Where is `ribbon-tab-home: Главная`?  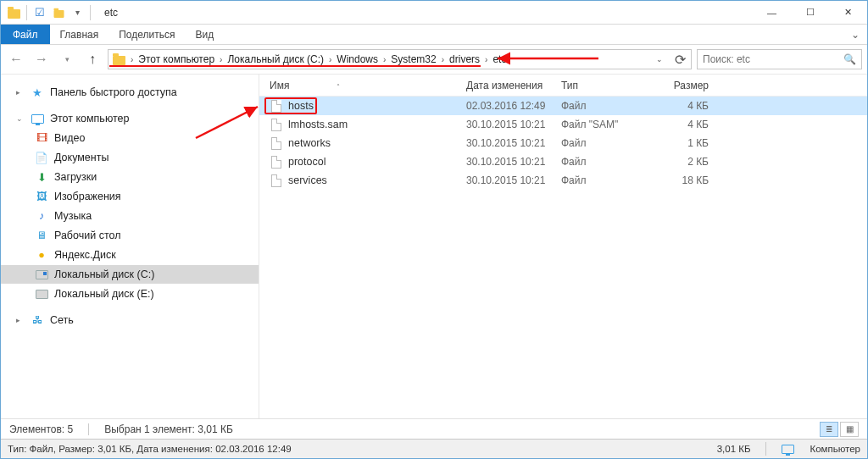 ribbon-tab-home: Главная is located at coordinates (80, 34).